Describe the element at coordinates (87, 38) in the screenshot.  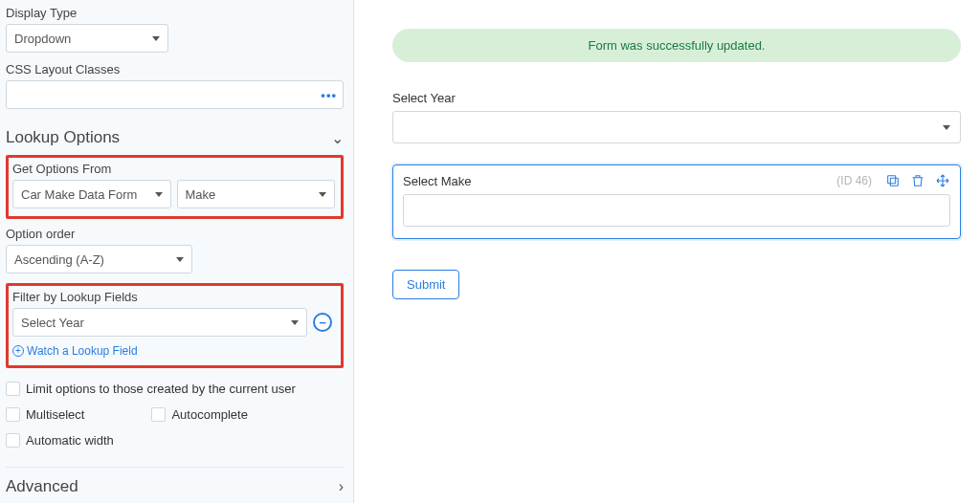
I see `display-type-select: Dropdown` at that location.